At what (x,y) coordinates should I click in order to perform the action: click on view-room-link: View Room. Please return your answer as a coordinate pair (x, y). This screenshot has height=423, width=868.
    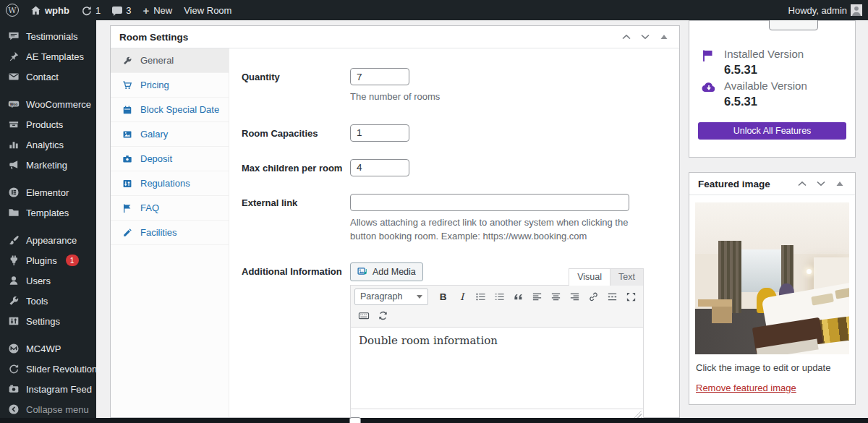
    Looking at the image, I should click on (208, 10).